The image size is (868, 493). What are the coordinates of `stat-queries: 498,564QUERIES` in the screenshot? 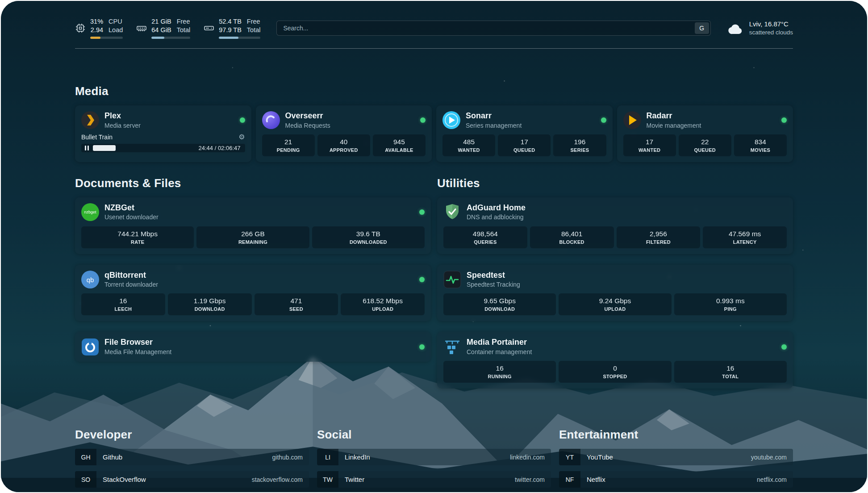 It's located at (485, 238).